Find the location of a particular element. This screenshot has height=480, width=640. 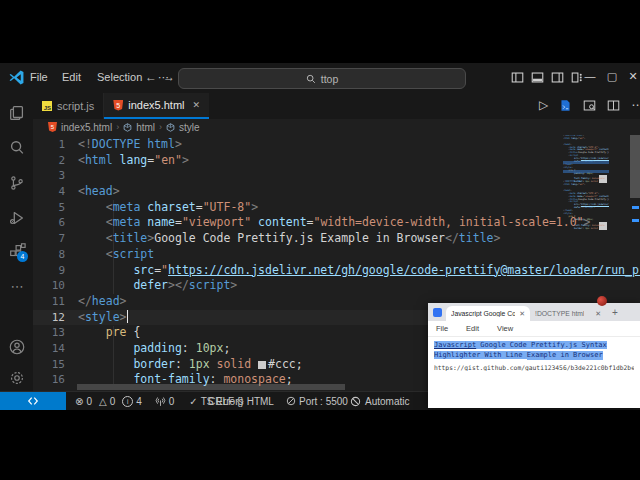

account-icon is located at coordinates (17, 347).